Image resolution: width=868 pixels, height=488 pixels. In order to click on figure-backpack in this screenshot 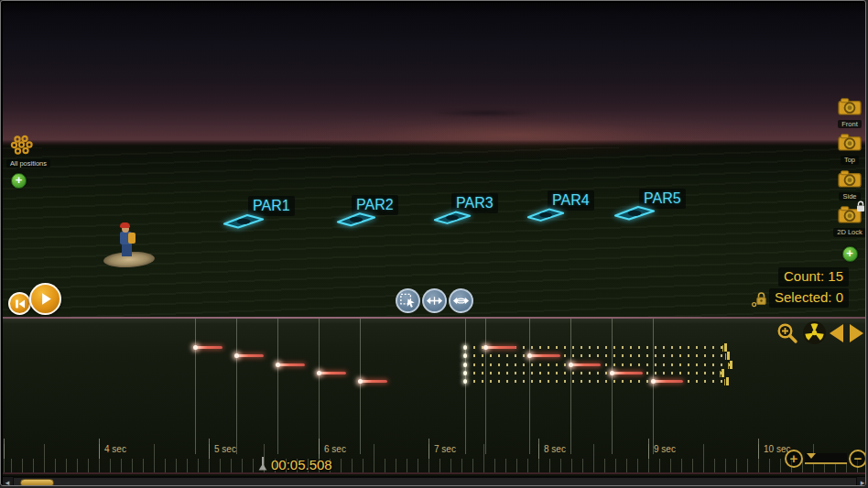, I will do `click(132, 238)`.